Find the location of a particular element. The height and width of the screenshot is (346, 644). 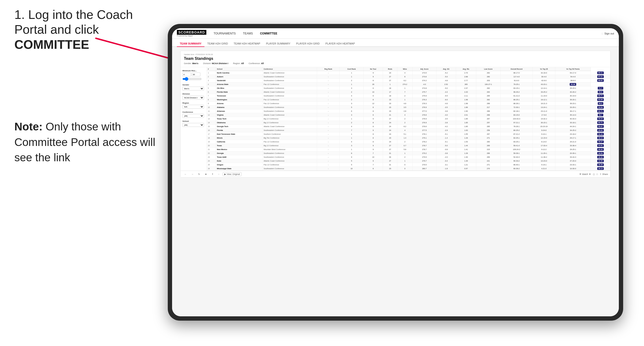

table-cell-19-13: 17-33-4 is located at coordinates (544, 146).